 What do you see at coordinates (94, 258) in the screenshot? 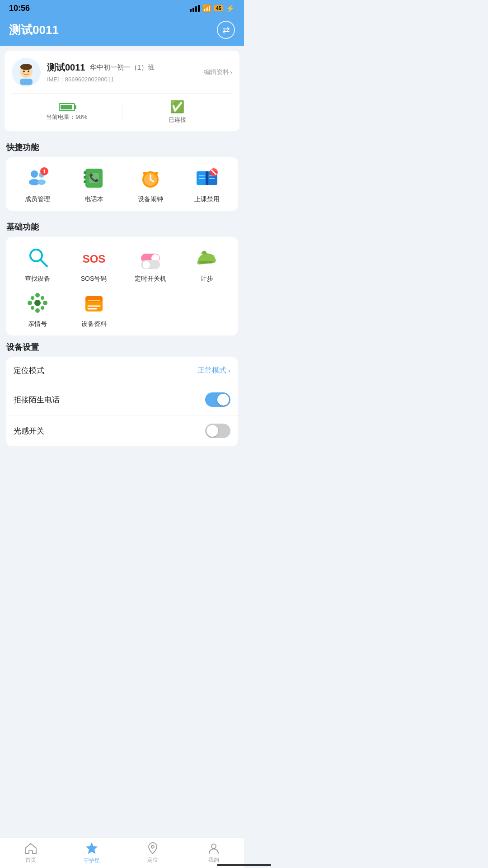
I see `sos-icon: SOS` at bounding box center [94, 258].